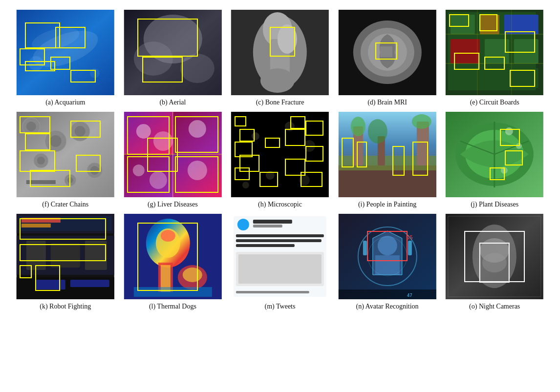 The image size is (560, 392). I want to click on image-acquarium, so click(65, 53).